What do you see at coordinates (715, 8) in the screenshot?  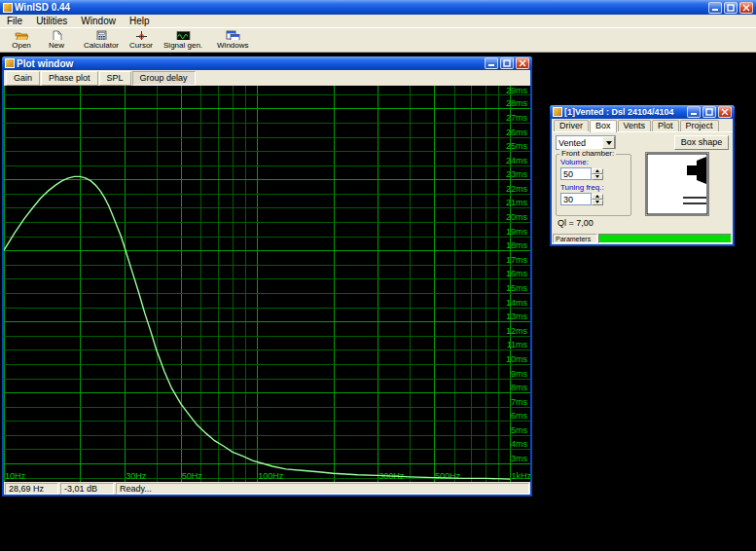 I see `main-minimize-button` at bounding box center [715, 8].